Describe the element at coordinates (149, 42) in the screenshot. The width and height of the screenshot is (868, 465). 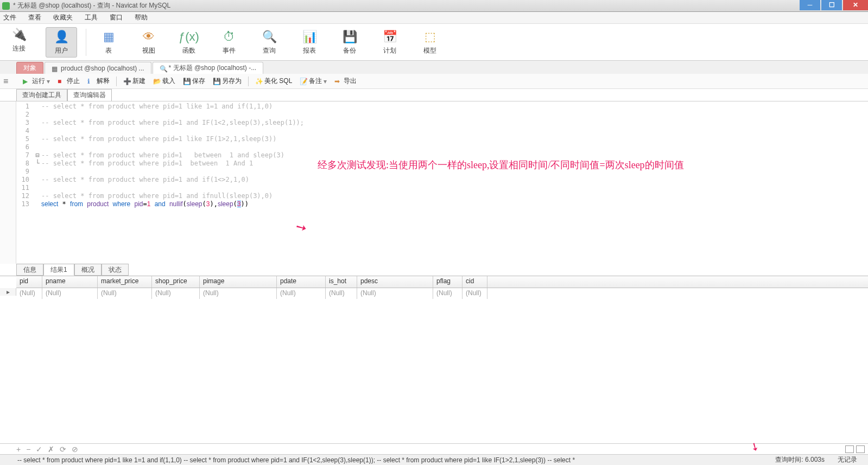
I see `view-button: 👁视图` at that location.